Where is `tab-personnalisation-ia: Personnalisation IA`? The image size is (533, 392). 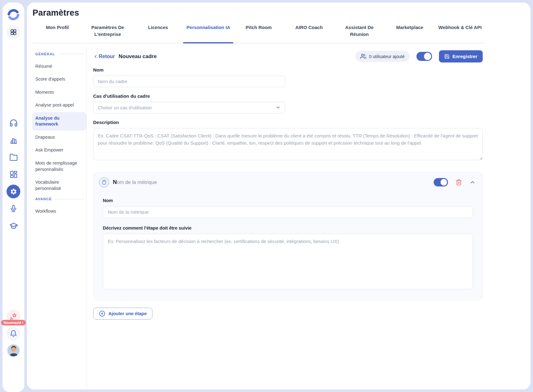 tab-personnalisation-ia: Personnalisation IA is located at coordinates (208, 32).